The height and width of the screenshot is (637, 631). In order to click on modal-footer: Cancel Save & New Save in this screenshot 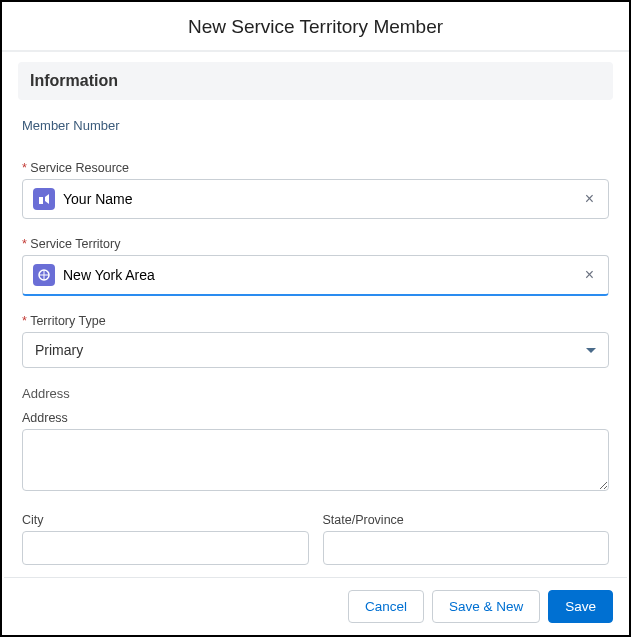, I will do `click(316, 606)`.